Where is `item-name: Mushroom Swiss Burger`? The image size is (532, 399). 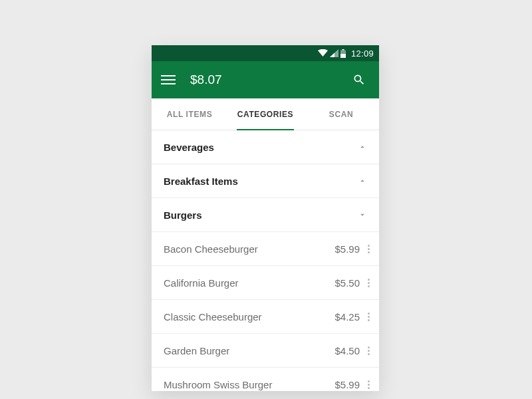 item-name: Mushroom Swiss Burger is located at coordinates (249, 384).